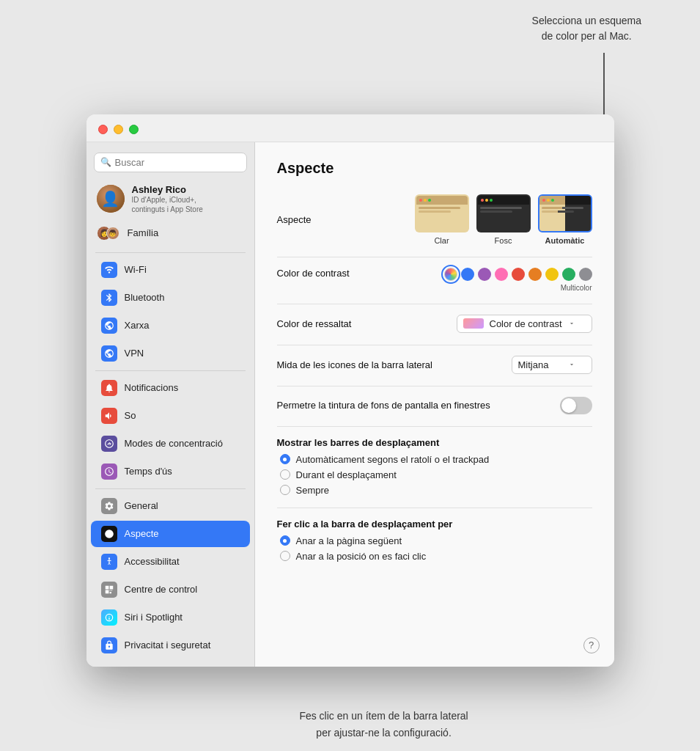  What do you see at coordinates (504, 220) in the screenshot?
I see `appearance-options: Clar` at bounding box center [504, 220].